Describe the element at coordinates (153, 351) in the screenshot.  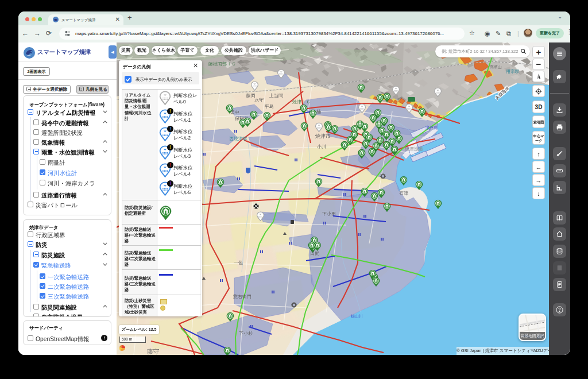
I see `svg-text: 藤守` at that location.